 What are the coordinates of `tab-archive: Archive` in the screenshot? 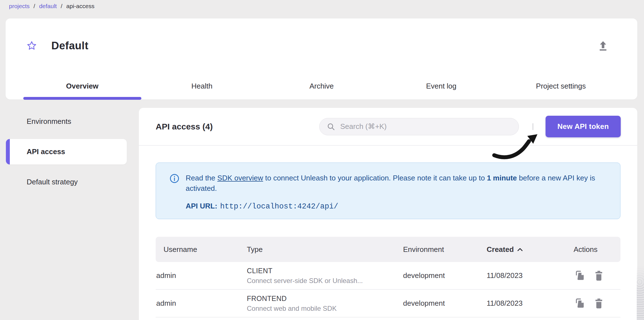 It's located at (321, 86).